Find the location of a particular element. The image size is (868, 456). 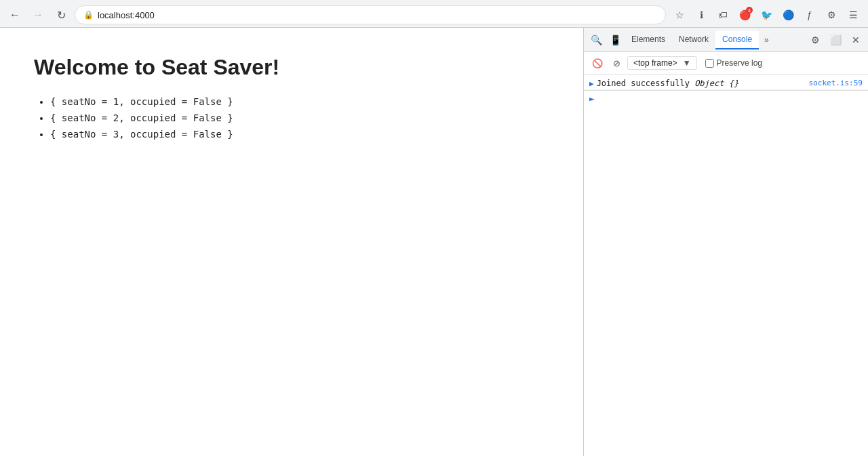

preserve-log-label: Preserve log is located at coordinates (739, 63).